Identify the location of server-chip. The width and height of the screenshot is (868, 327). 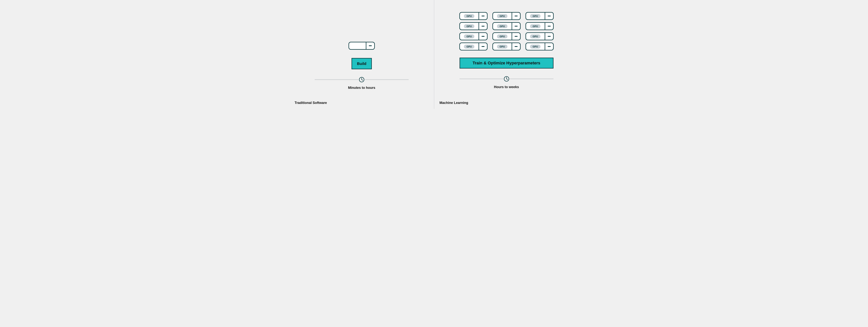
(362, 46).